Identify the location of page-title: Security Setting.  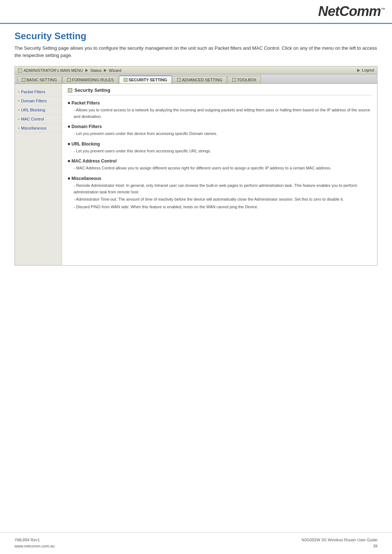
(196, 36).